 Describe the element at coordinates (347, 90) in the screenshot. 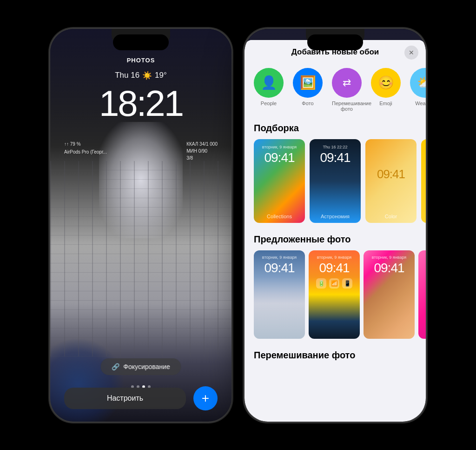

I see `category-shuffle: ⇄ Перемешивание фото` at that location.